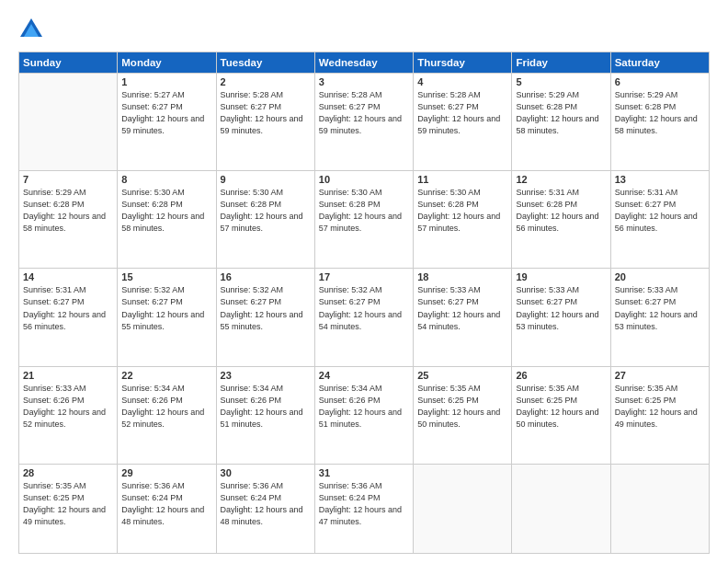 This screenshot has width=728, height=563. Describe the element at coordinates (31, 29) in the screenshot. I see `logo-icon` at that location.